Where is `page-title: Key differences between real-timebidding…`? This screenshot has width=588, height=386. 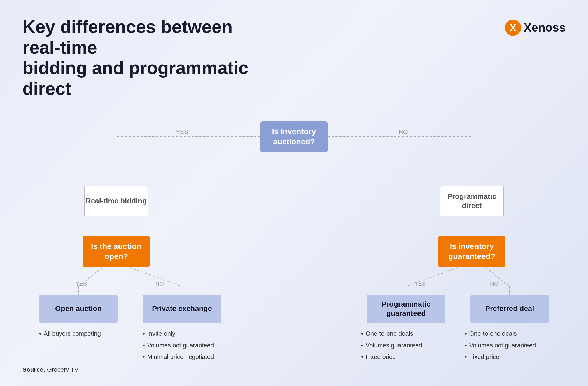
page-title: Key differences between real-timebidding… is located at coordinates (148, 58).